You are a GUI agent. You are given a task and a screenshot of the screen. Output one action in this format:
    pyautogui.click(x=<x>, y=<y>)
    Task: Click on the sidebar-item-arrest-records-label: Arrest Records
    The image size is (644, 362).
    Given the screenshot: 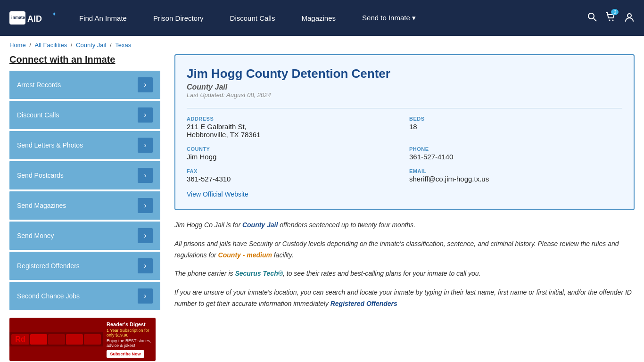 What is the action you would take?
    pyautogui.click(x=39, y=85)
    